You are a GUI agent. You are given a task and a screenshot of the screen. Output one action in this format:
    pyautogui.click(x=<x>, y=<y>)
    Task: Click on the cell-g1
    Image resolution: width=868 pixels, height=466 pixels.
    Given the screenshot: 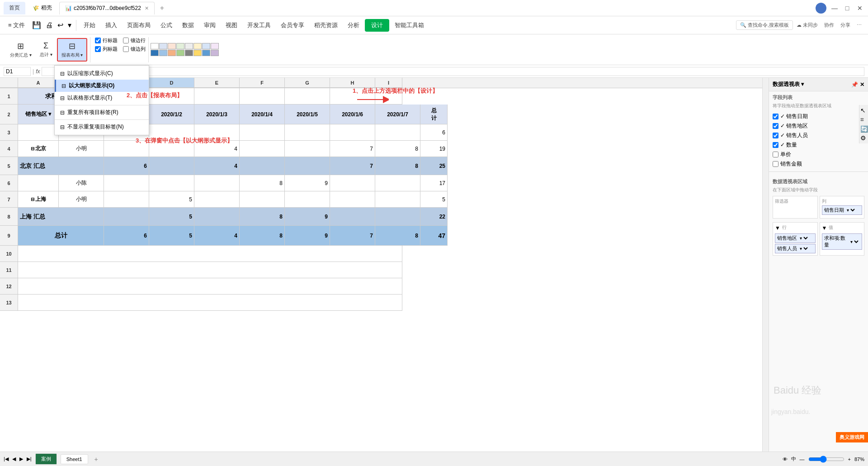 What is the action you would take?
    pyautogui.click(x=262, y=96)
    